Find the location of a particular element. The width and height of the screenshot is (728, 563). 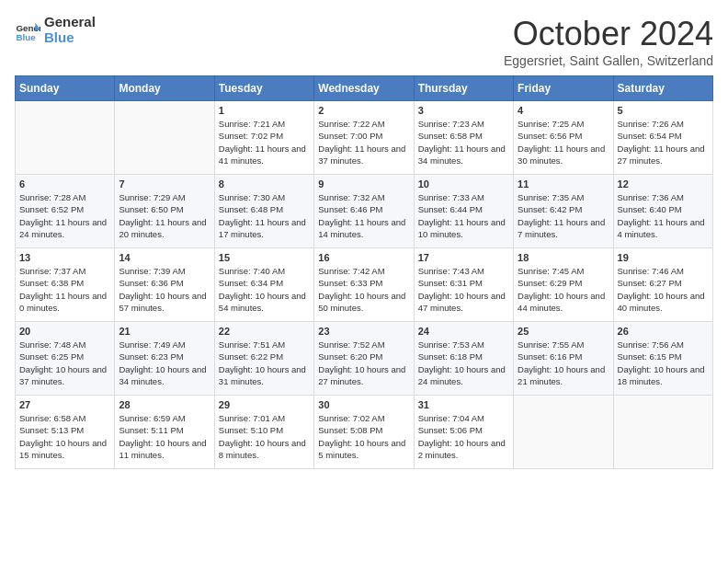

calendar-week-4: 20Sunrise: 7:48 AMSunset: 6:25 PMDayligh… is located at coordinates (364, 359).